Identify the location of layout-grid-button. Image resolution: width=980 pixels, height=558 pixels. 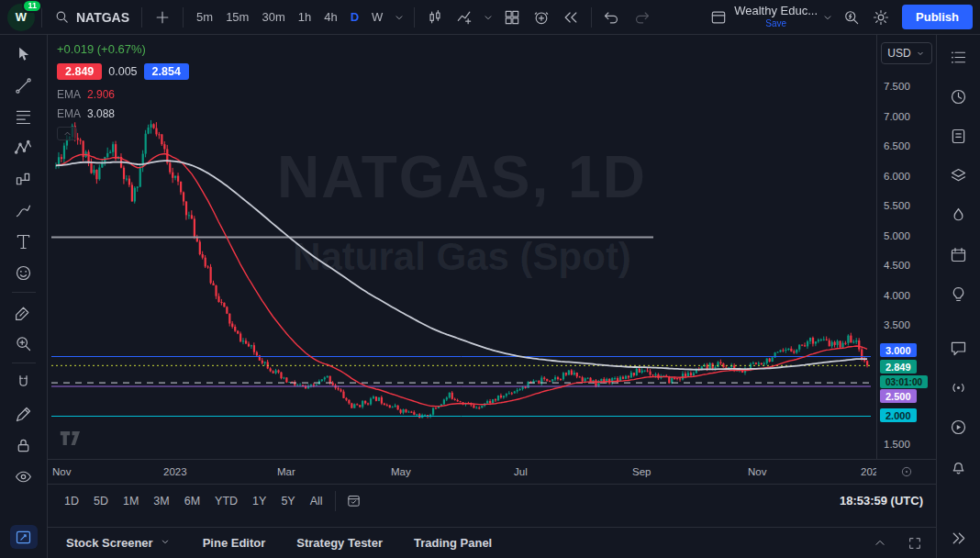
(512, 17).